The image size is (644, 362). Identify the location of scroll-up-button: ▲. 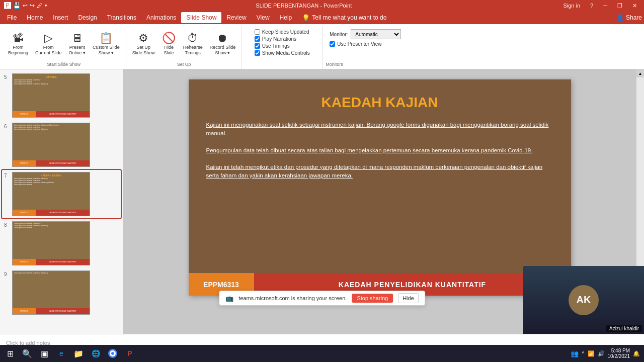
(640, 73).